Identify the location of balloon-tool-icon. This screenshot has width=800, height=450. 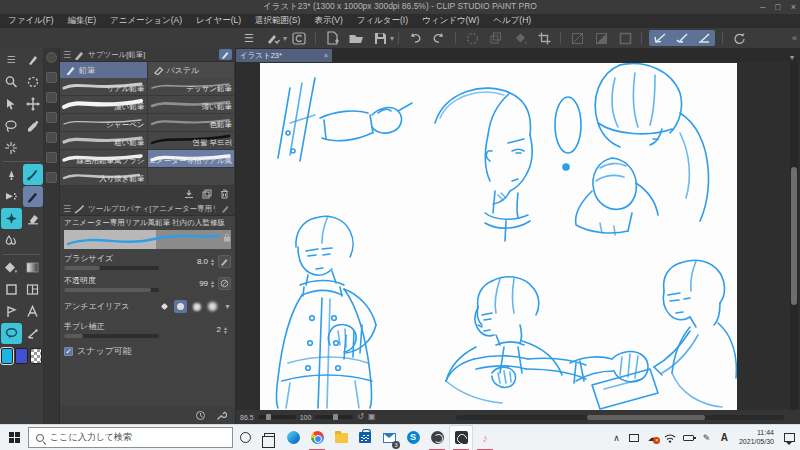
(12, 334).